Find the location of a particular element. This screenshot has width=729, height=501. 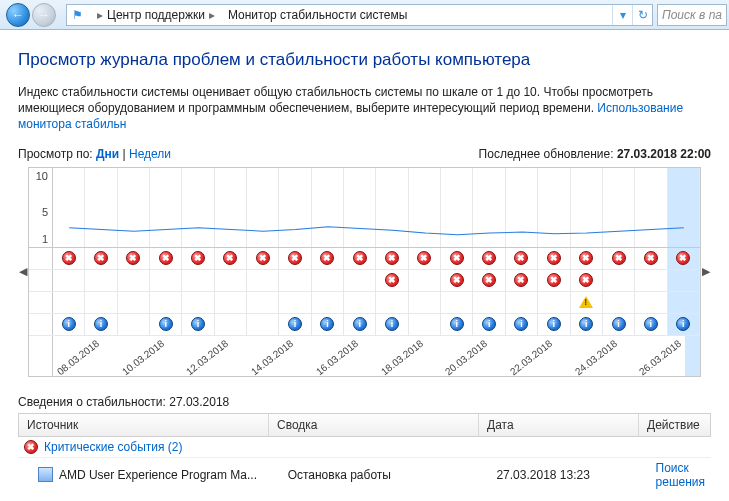

date-cell: 20.03.2018 is located at coordinates (466, 356).